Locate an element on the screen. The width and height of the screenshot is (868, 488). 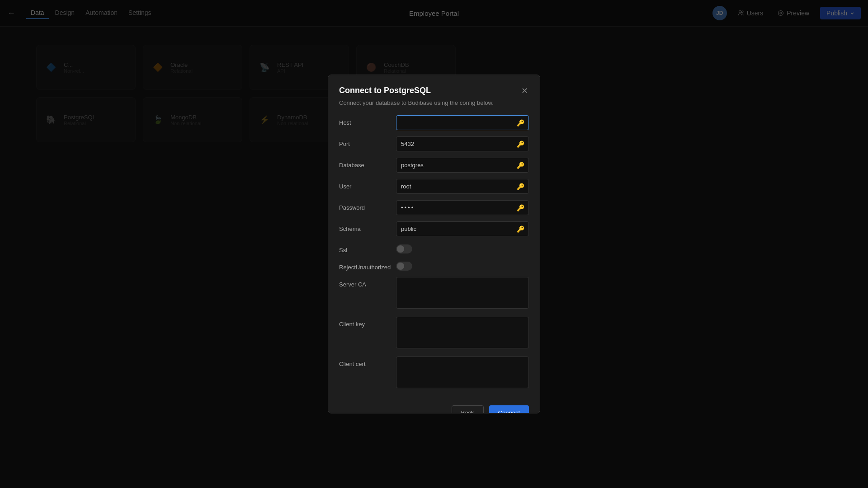
server-ca-wrap is located at coordinates (462, 294).